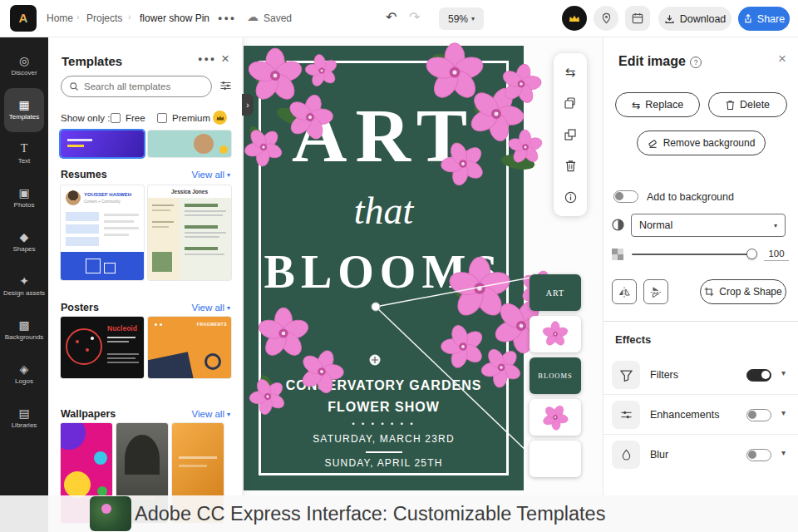  I want to click on help-icon: ?, so click(696, 62).